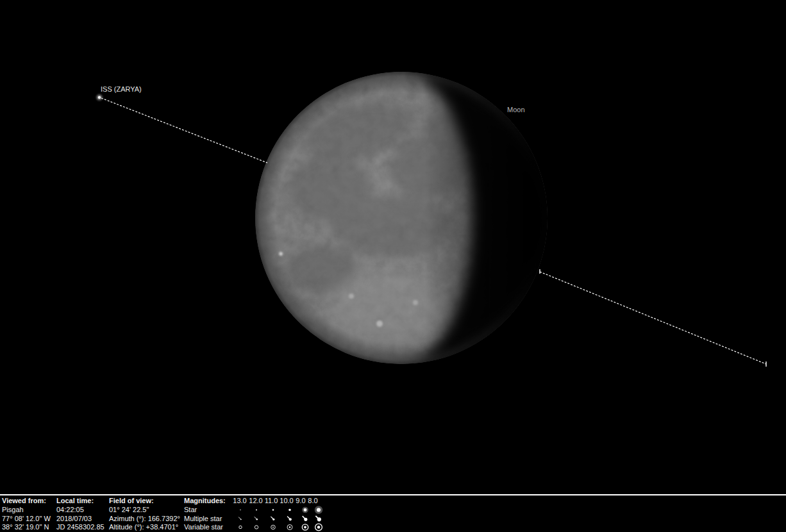  What do you see at coordinates (26, 519) in the screenshot?
I see `longitude-value: 77° 08' 12.0" W` at bounding box center [26, 519].